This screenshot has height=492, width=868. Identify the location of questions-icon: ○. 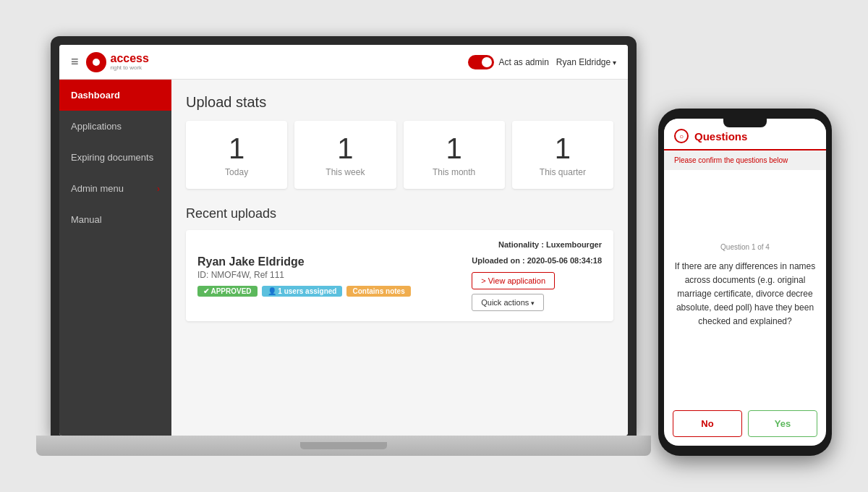
(681, 136).